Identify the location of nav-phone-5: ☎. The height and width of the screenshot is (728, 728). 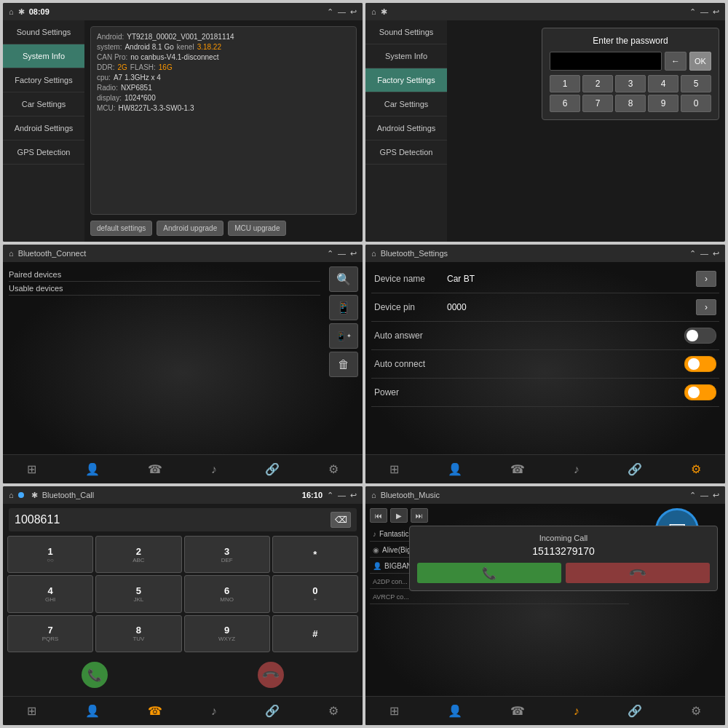
(155, 711).